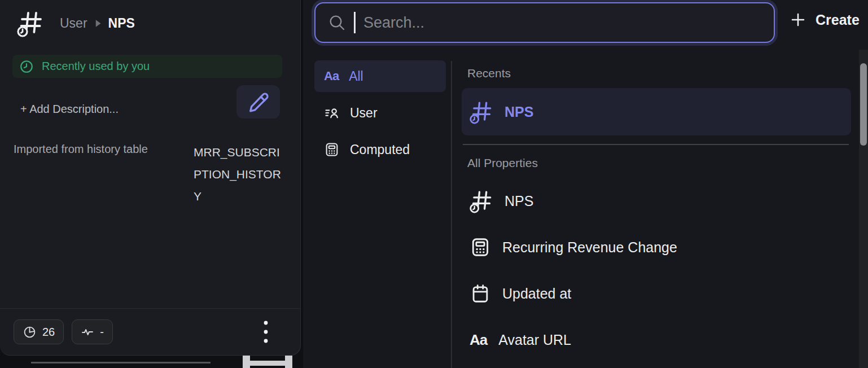 The image size is (868, 368). What do you see at coordinates (363, 113) in the screenshot?
I see `category-label: User` at bounding box center [363, 113].